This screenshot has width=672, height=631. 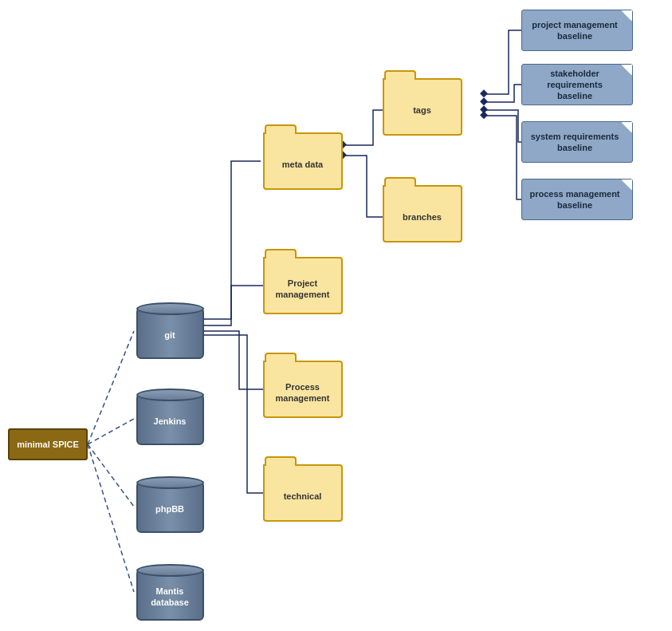 What do you see at coordinates (577, 142) in the screenshot?
I see `system-req-baseline-doc: system requirements baseline` at bounding box center [577, 142].